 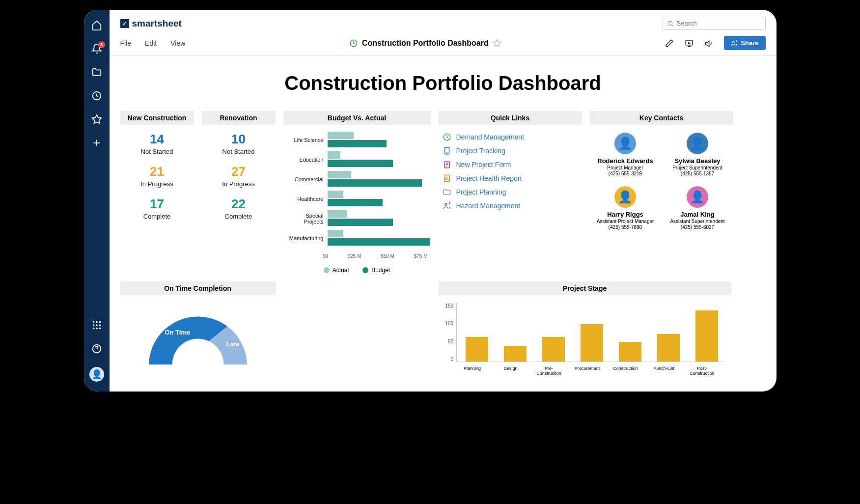 I want to click on brand-mark-icon: ✓, so click(x=125, y=24).